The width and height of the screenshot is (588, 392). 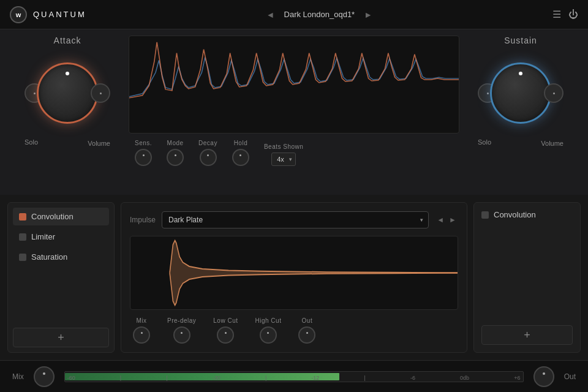 I want to click on fx-item-convolution: Convolution, so click(x=61, y=217).